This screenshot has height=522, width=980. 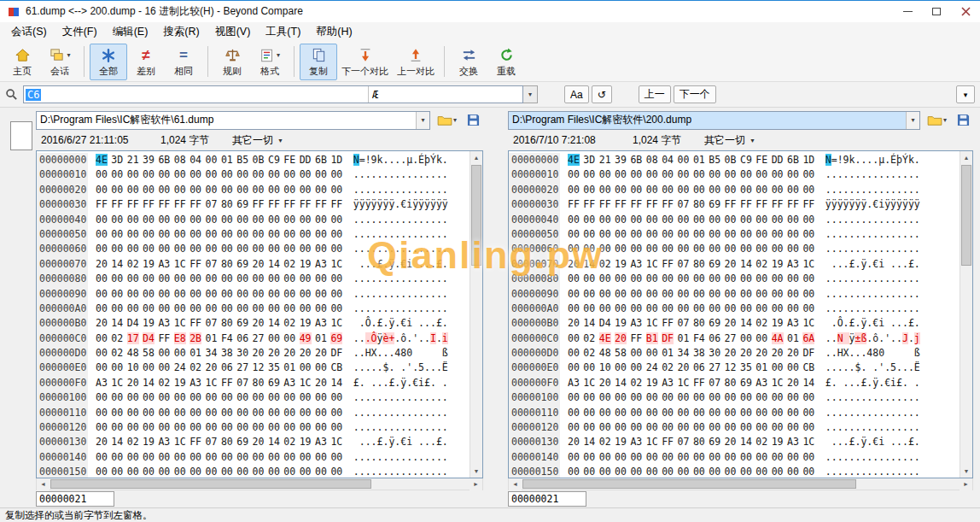 I want to click on ascii-char: i, so click(x=893, y=383).